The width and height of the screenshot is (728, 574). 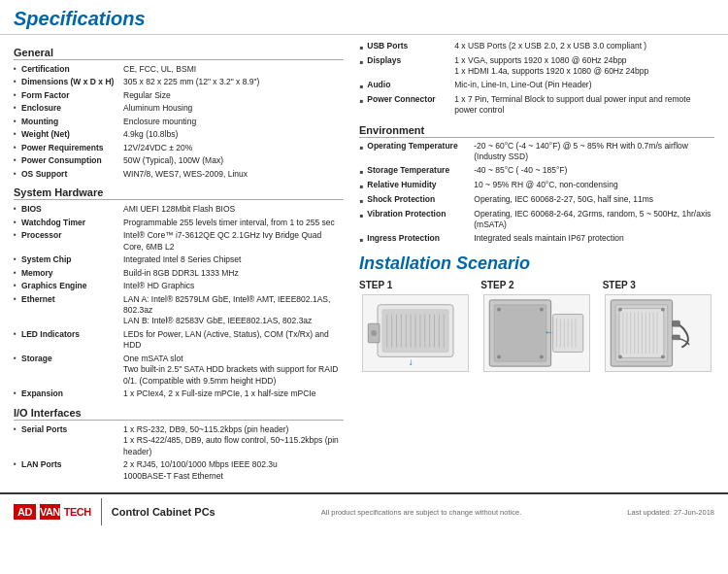 What do you see at coordinates (179, 340) in the screenshot?
I see `table-row: ▪ LED Indicators LEDs for Power, LAN (Ac…` at bounding box center [179, 340].